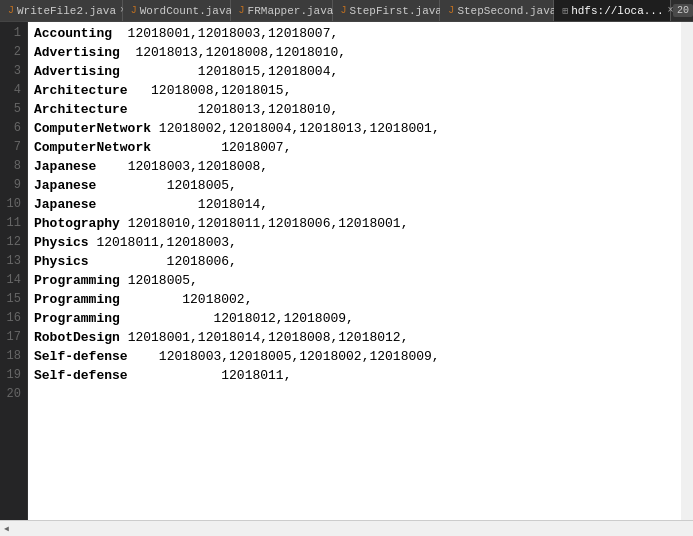  What do you see at coordinates (354, 72) in the screenshot?
I see `code-line-3: Advertising 12018015,12018004,` at bounding box center [354, 72].